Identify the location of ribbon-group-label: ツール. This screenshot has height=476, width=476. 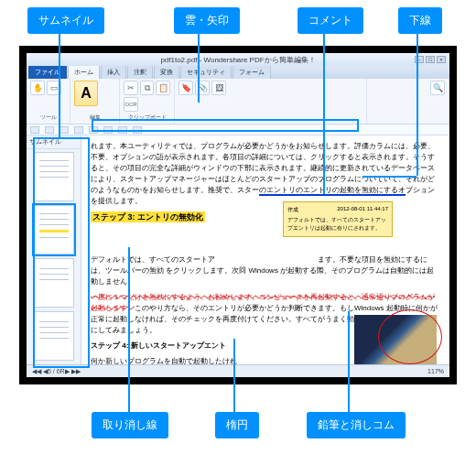
(48, 117).